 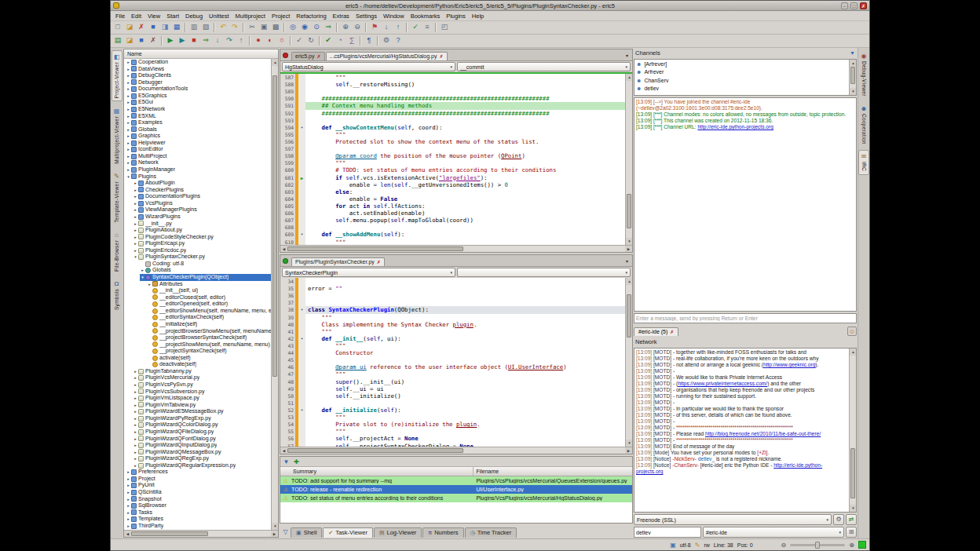 What do you see at coordinates (456, 498) in the screenshot?
I see `task-row: ⚠TODO: set status of menu entries accord…` at bounding box center [456, 498].